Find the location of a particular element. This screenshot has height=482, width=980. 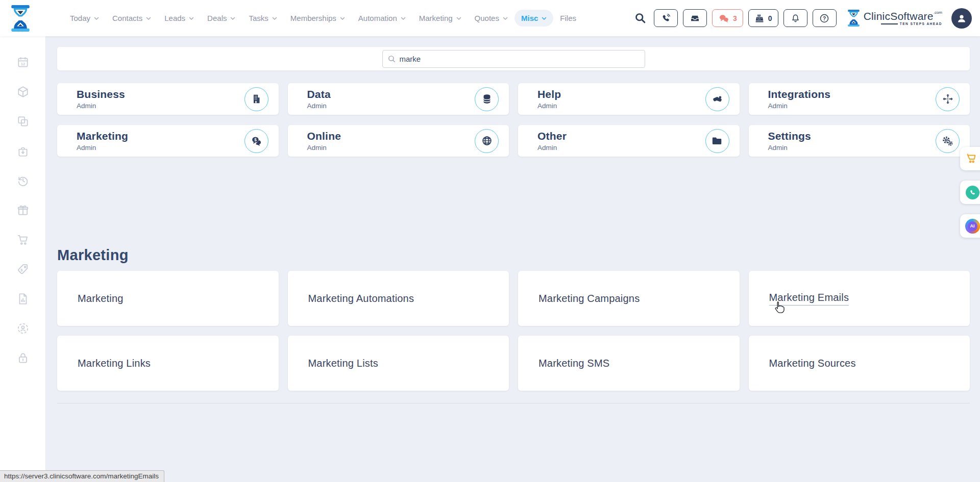

account-icon is located at coordinates (23, 328).